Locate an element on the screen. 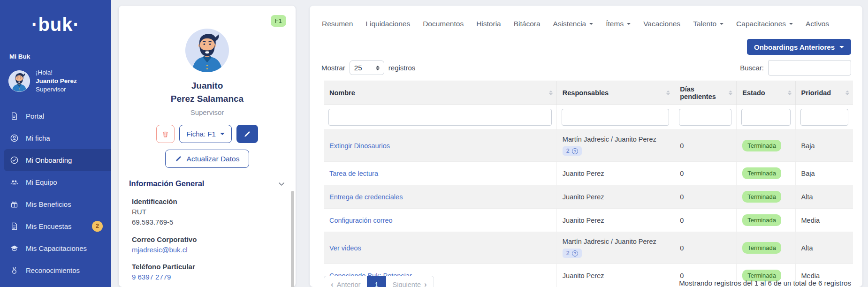 The height and width of the screenshot is (287, 868). table-row: Tarea de lecturaJuanito Perez0TerminadaB… is located at coordinates (588, 174).